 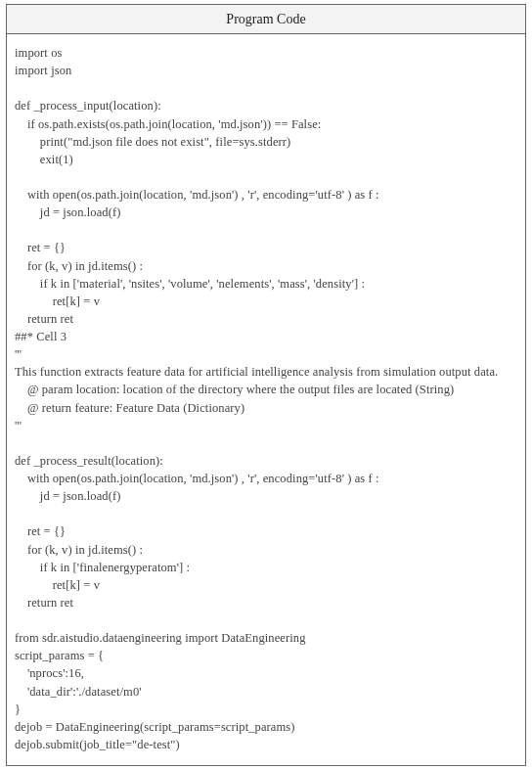 I want to click on panel-title: Program Code, so click(x=266, y=20).